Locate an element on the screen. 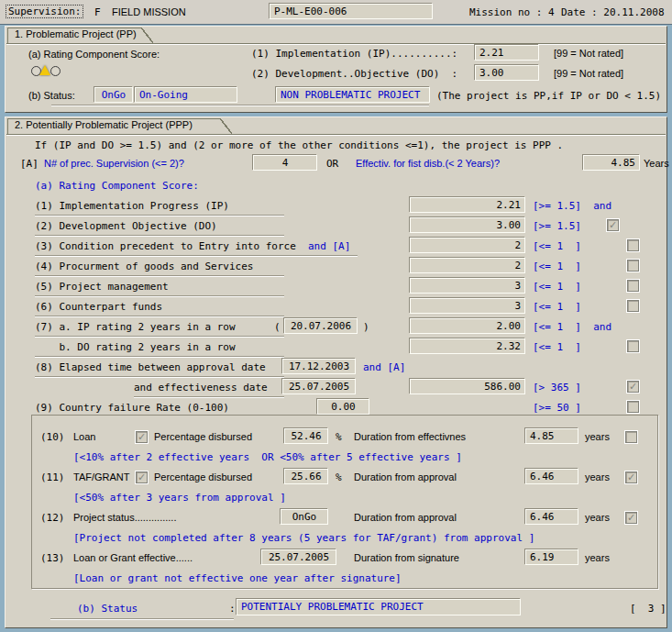 Image resolution: width=672 pixels, height=632 pixels. do-label: (2) Development..Objective (DO) : is located at coordinates (354, 73).